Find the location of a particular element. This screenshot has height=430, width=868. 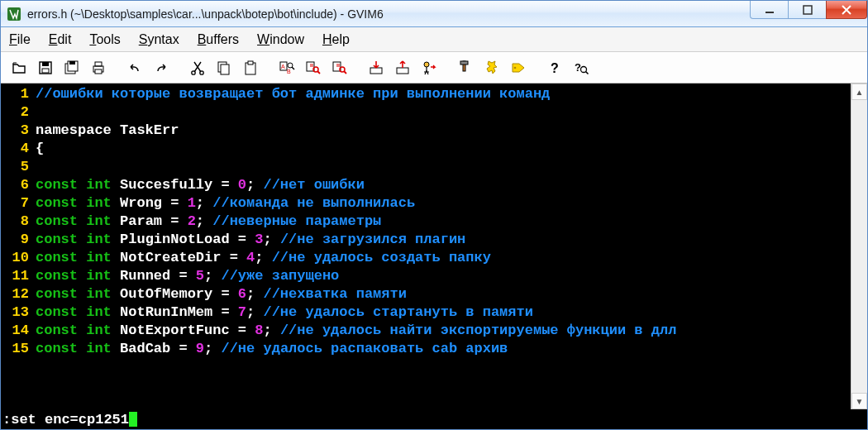

menubar: File Edit Tools Syntax Buffers Window He… is located at coordinates (434, 40).